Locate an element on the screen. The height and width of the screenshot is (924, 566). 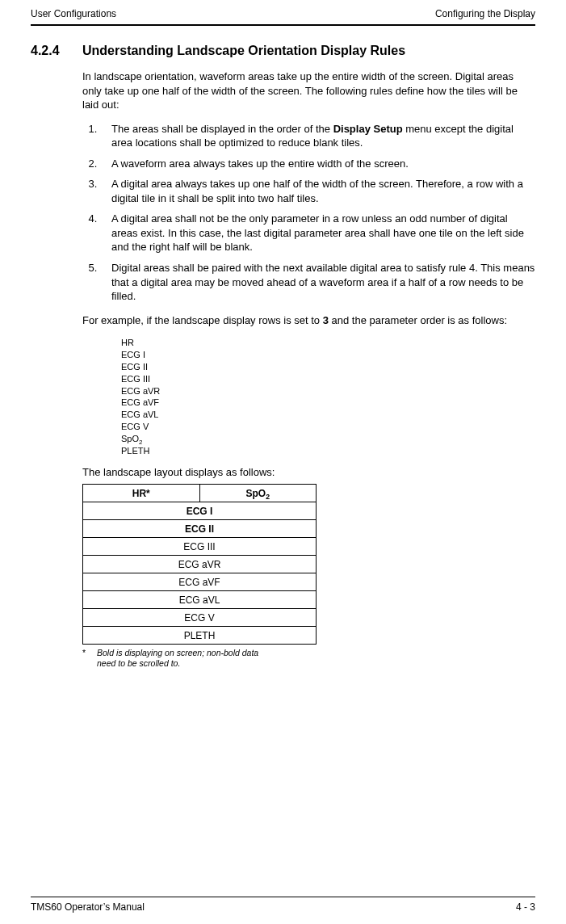
layout-cell-spo2: SpO2 is located at coordinates (258, 494).